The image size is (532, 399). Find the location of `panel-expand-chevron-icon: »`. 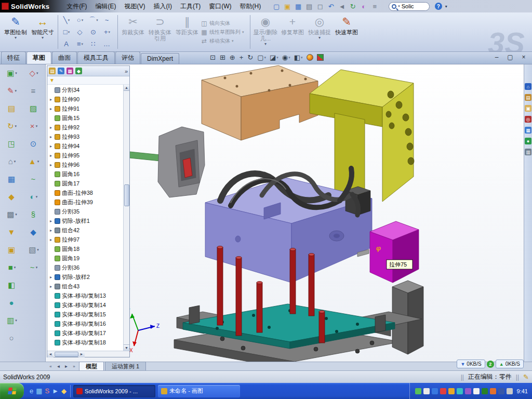

panel-expand-chevron-icon: » is located at coordinates (126, 71).